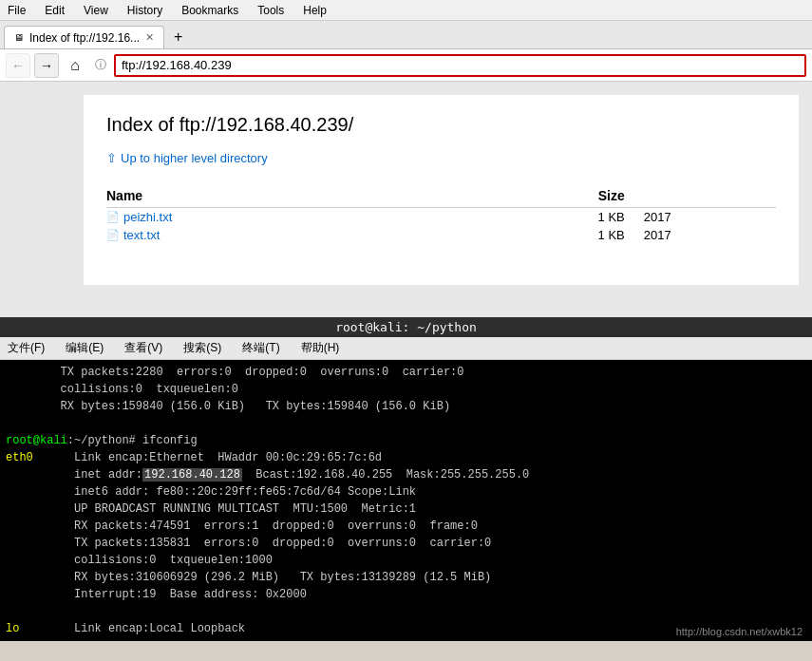 The height and width of the screenshot is (661, 812). I want to click on info-icon: ⓘ, so click(101, 66).